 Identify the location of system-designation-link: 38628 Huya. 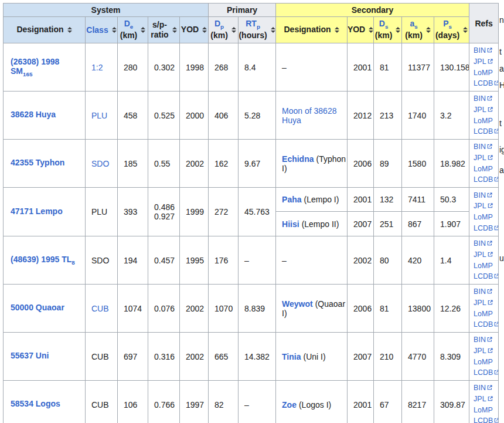
(33, 114).